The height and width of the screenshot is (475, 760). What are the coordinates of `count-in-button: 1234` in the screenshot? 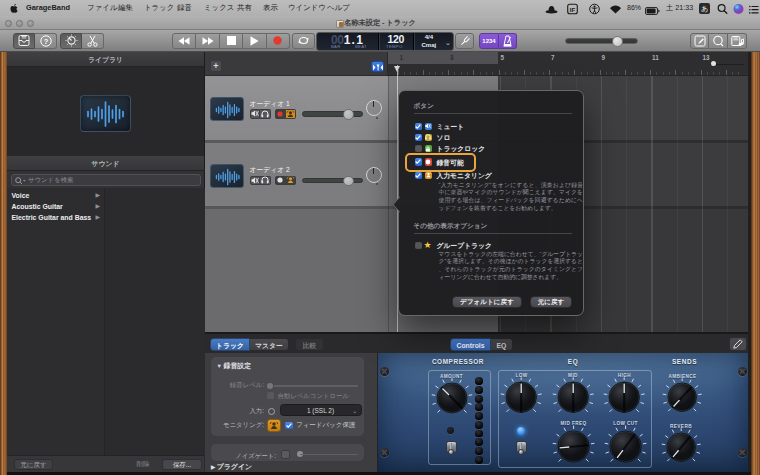 It's located at (489, 41).